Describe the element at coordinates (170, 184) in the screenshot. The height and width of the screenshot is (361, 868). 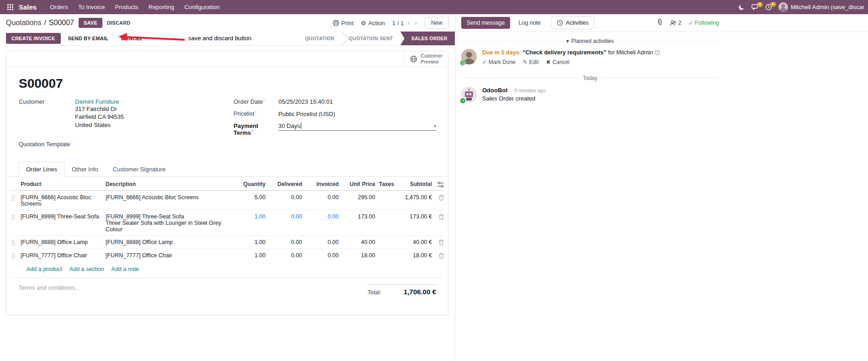
I see `header-description: Description` at that location.